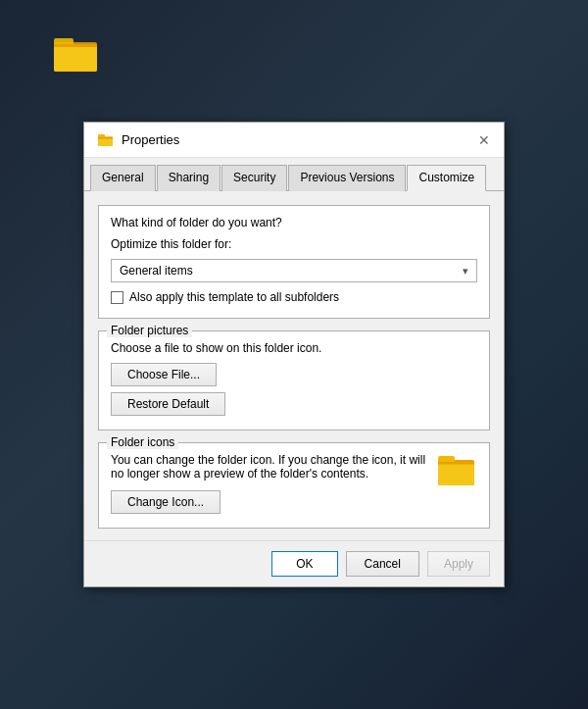 The image size is (588, 709). What do you see at coordinates (304, 564) in the screenshot?
I see `ok-button: OK` at bounding box center [304, 564].